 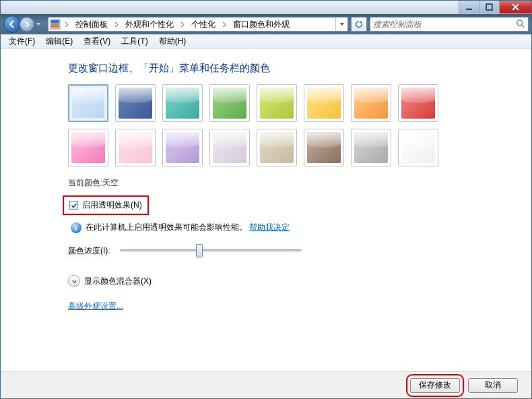 What do you see at coordinates (230, 103) in the screenshot?
I see `color-swatch-leaf` at bounding box center [230, 103].